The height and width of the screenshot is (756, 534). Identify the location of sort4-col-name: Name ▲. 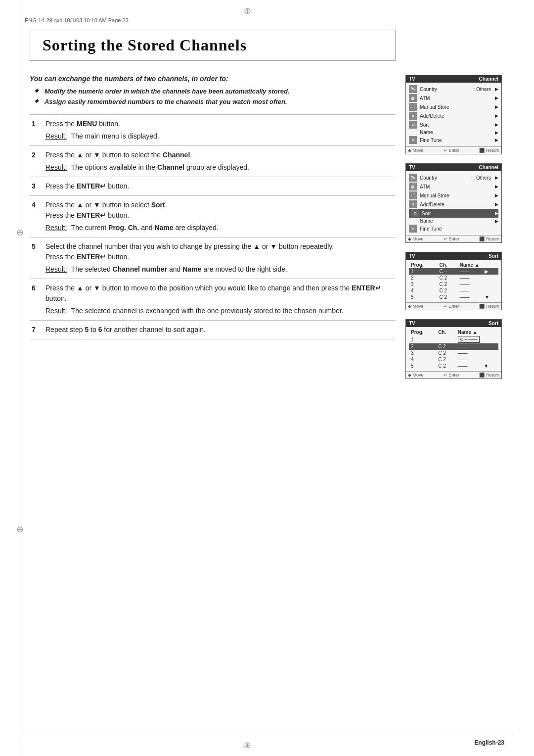
(477, 332).